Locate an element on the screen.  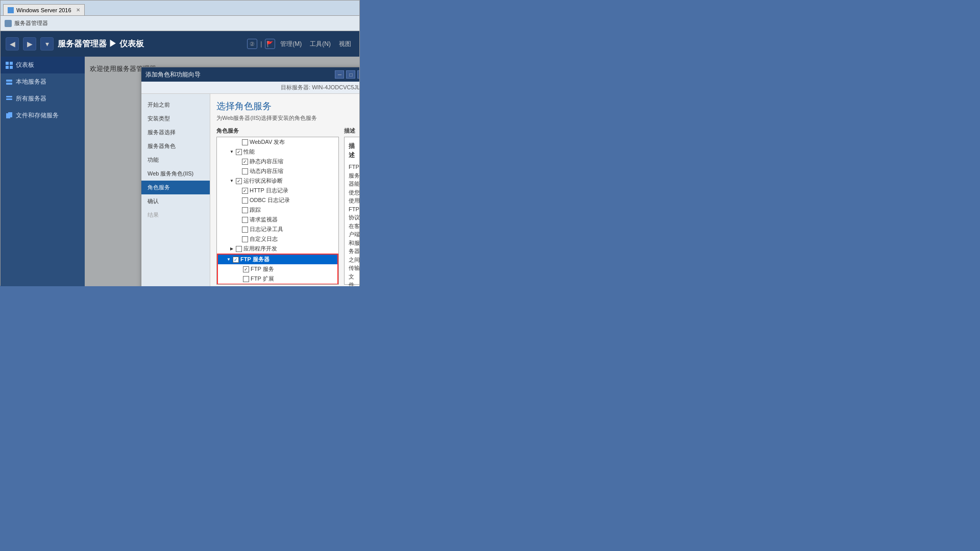
sm-sidebar: 仪表板 本地服务器 所有服务器 is located at coordinates (43, 171).